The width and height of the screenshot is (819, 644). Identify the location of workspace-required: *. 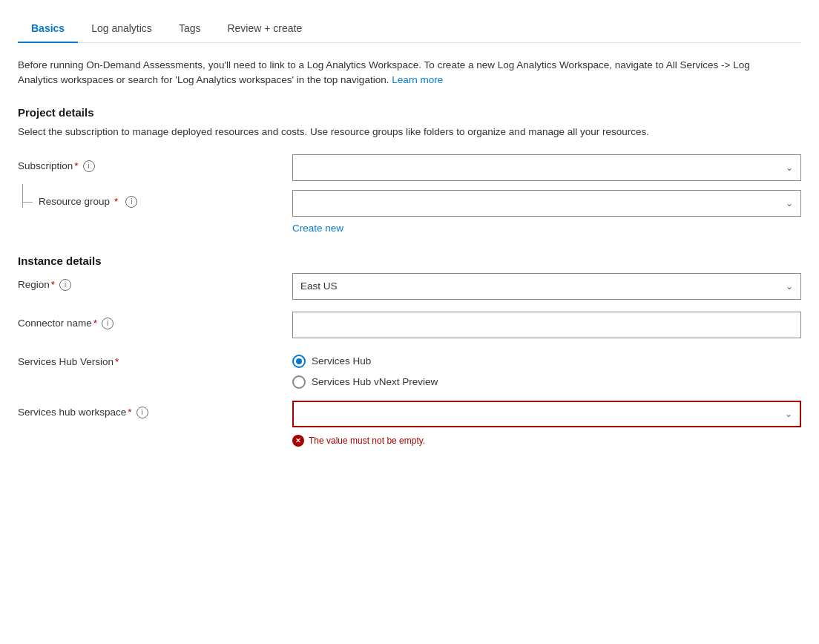
(129, 413).